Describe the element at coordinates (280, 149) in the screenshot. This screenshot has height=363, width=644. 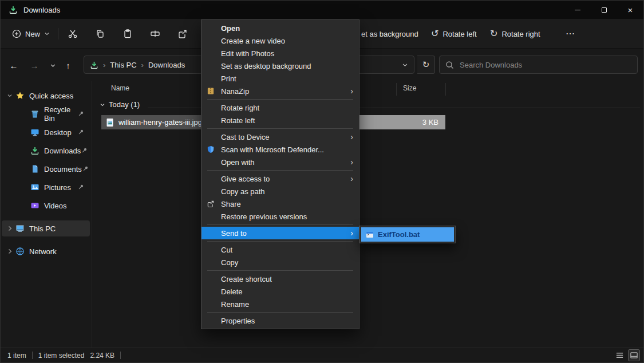
I see `menu-item-scan-with-microsoft-defender: Scan with Microsoft Defender...` at that location.